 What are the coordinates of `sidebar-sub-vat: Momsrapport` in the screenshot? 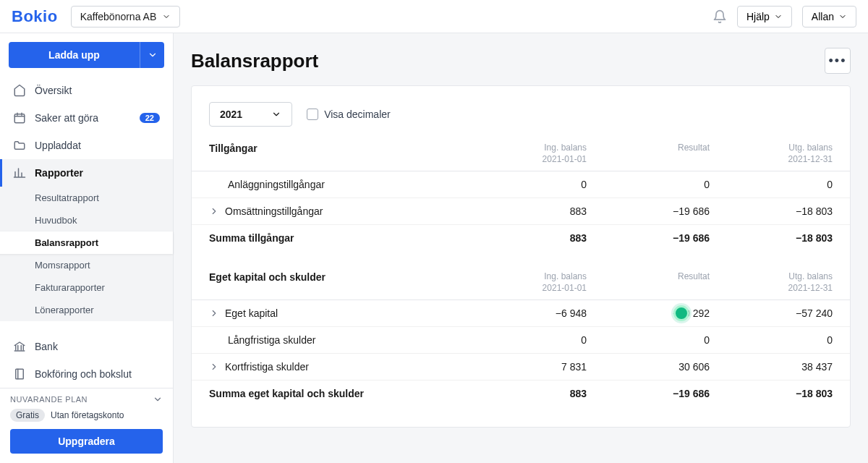 It's located at (87, 265).